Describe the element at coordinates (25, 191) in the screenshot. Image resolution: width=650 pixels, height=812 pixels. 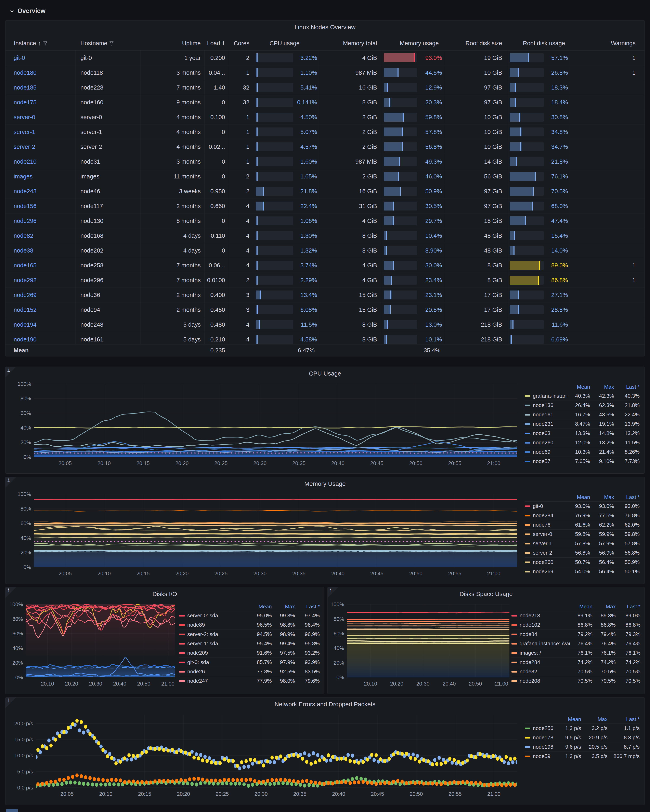
I see `instance-link: node243` at that location.